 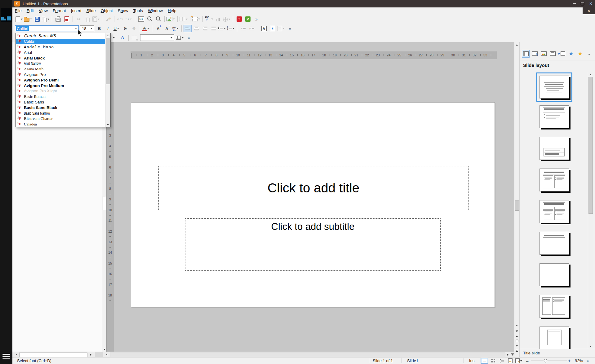 I want to click on character-spacing-button: AV, so click(x=175, y=29).